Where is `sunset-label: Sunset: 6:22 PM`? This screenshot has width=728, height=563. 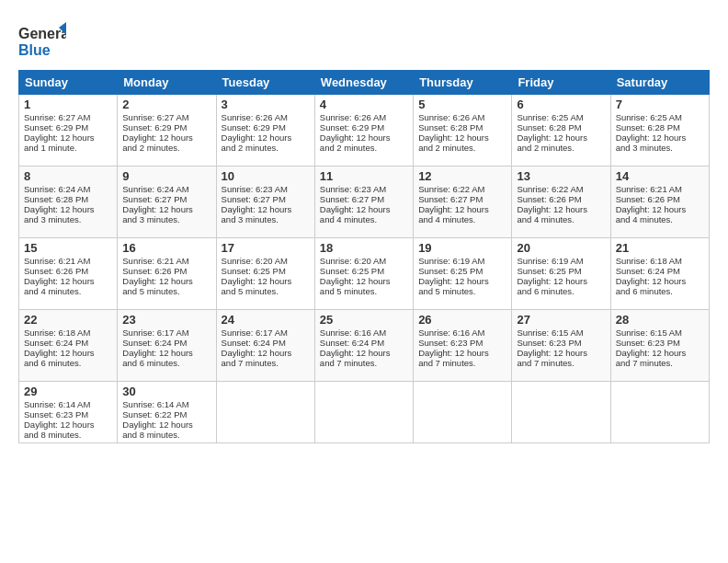
sunset-label: Sunset: 6:22 PM is located at coordinates (154, 414).